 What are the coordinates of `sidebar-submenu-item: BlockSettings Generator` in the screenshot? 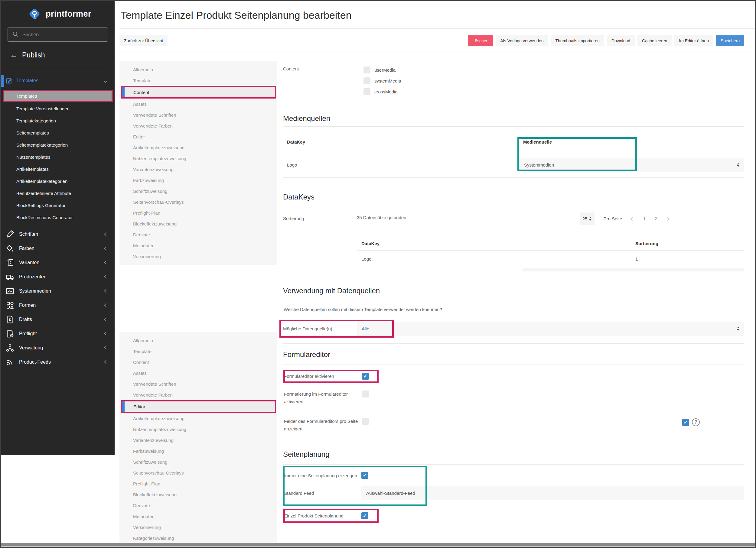 It's located at (58, 205).